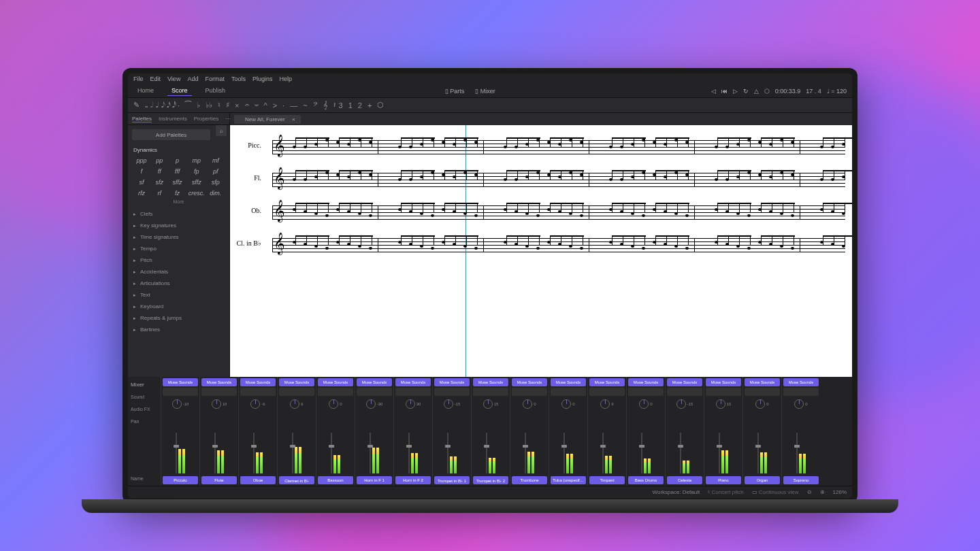 The width and height of the screenshot is (980, 551). What do you see at coordinates (177, 193) in the screenshot?
I see `dynamic-fz: fz` at bounding box center [177, 193].